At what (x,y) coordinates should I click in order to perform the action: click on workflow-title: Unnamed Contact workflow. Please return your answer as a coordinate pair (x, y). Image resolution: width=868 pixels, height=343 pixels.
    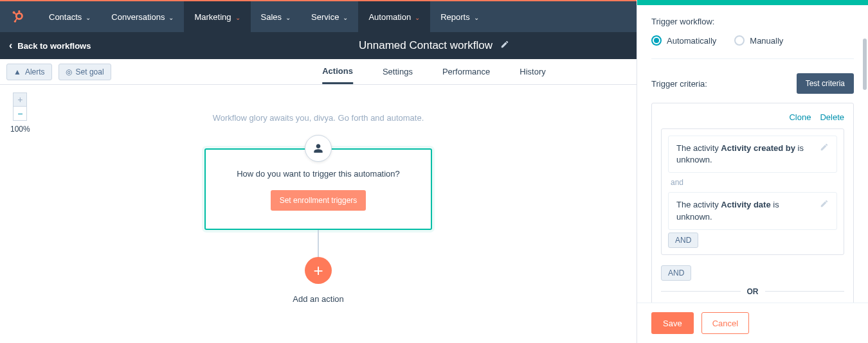
    Looking at the image, I should click on (426, 46).